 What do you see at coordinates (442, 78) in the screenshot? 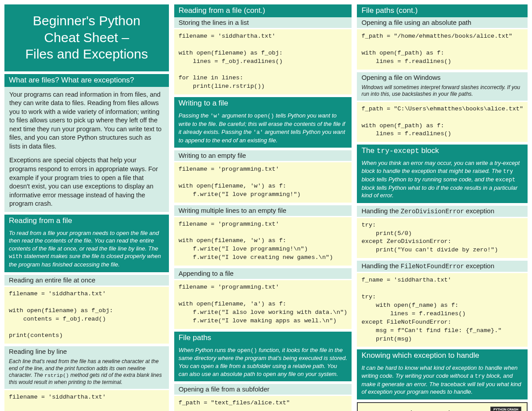
I see `paths-cont-sub-2: Opening a file on Windows` at bounding box center [442, 78].